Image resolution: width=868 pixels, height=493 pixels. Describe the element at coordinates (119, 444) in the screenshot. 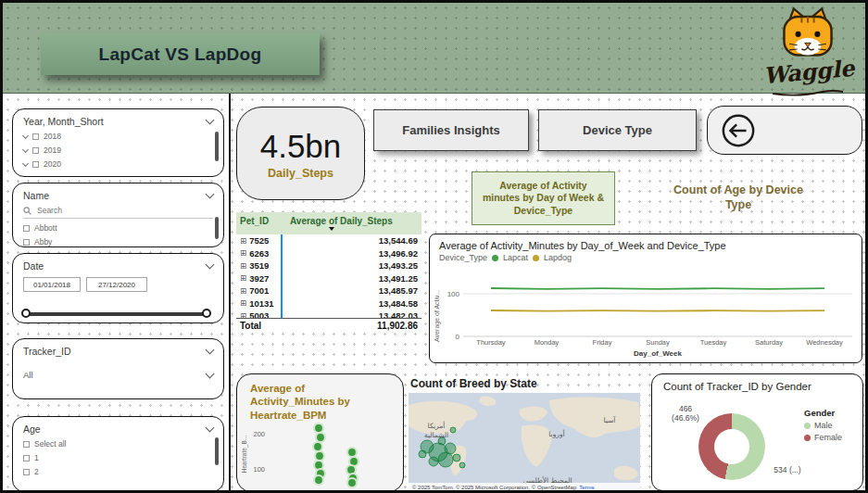

I see `age-option: Select all` at that location.